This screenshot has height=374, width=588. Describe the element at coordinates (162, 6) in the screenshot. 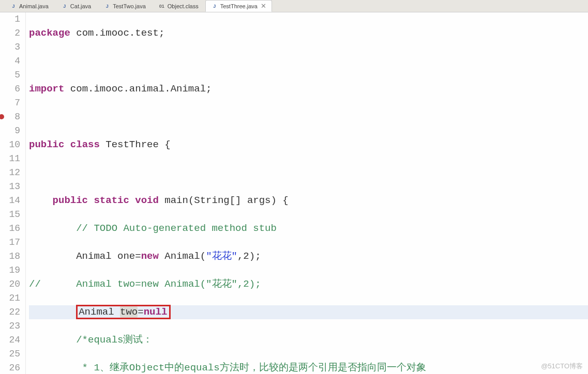

I see `class-file-icon: 01` at that location.